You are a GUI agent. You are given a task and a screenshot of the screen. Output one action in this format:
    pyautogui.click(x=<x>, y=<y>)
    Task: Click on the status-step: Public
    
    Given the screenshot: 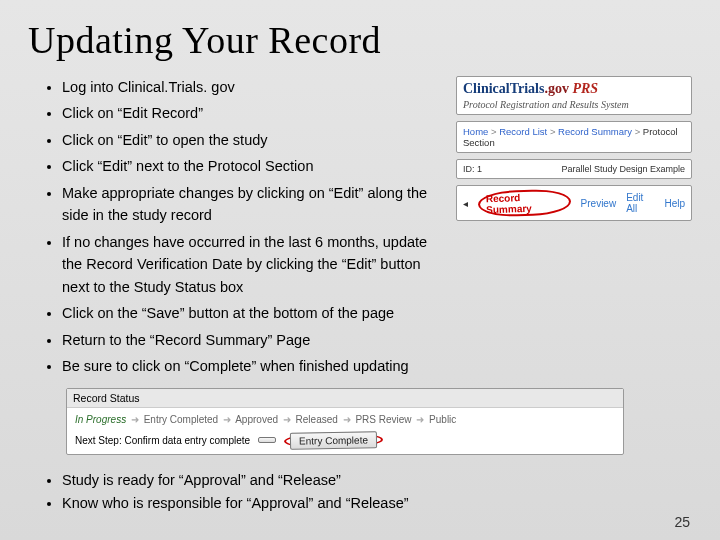 What is the action you would take?
    pyautogui.click(x=442, y=420)
    